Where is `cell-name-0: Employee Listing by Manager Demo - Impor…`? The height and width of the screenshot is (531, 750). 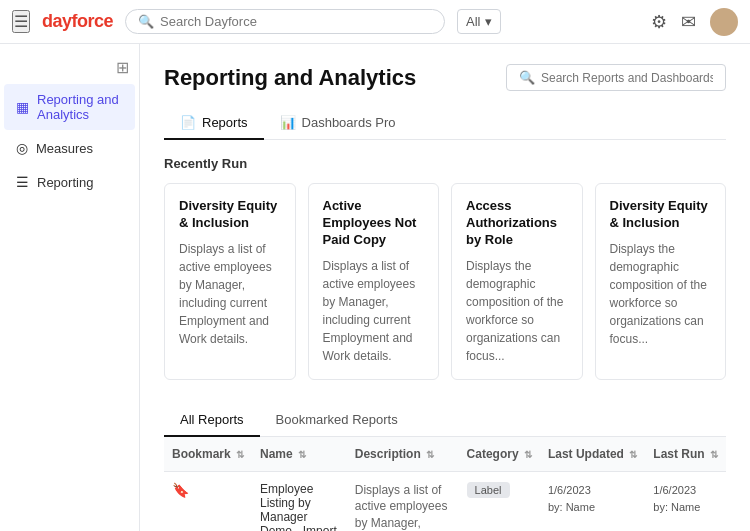 cell-name-0: Employee Listing by Manager Demo - Impor… is located at coordinates (300, 501).